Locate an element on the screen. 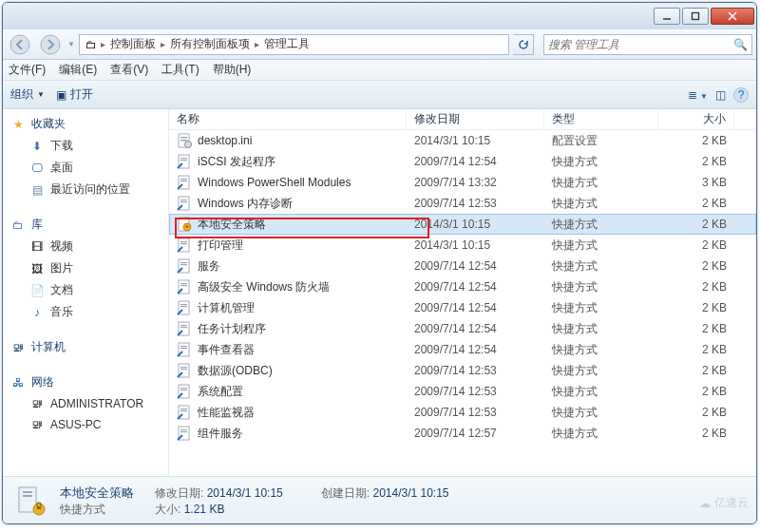 The image size is (760, 532). search-icon: 🔍 is located at coordinates (741, 45).